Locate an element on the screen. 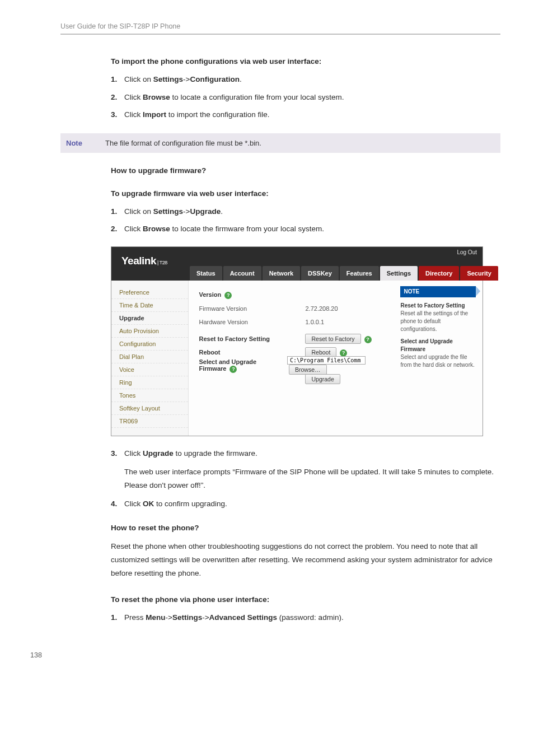 The height and width of the screenshot is (756, 534). note-panel-header: NOTE is located at coordinates (438, 292).